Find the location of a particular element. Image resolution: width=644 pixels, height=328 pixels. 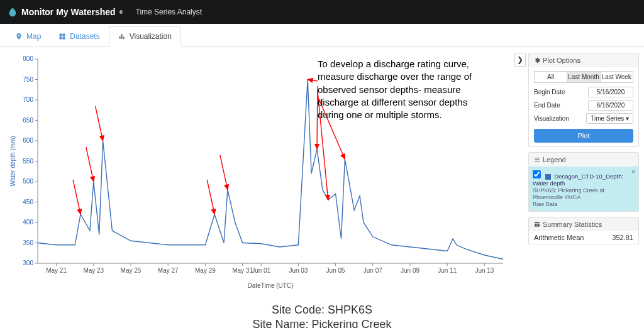

footer-labels: Site Code: SHPK6S Site Name: Pickering C… is located at coordinates (322, 315).